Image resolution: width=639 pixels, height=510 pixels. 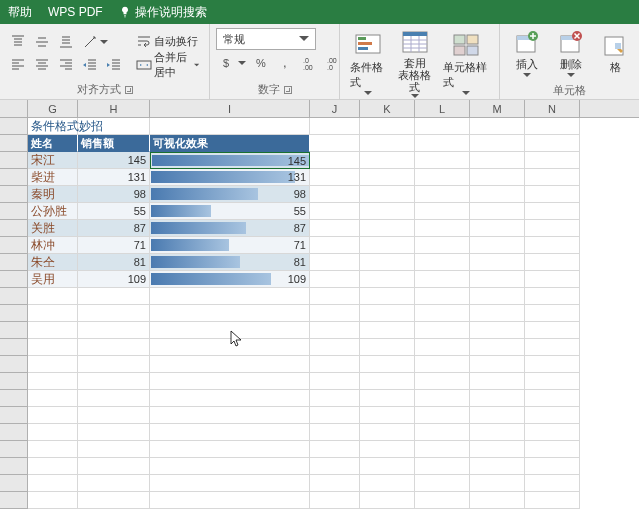 What do you see at coordinates (53, 228) in the screenshot?
I see `cell: 关胜` at bounding box center [53, 228].